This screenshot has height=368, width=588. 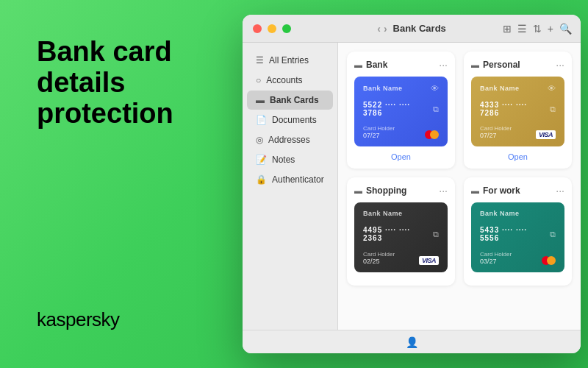 What do you see at coordinates (560, 191) in the screenshot?
I see `section-for-work-menu: ···` at bounding box center [560, 191].